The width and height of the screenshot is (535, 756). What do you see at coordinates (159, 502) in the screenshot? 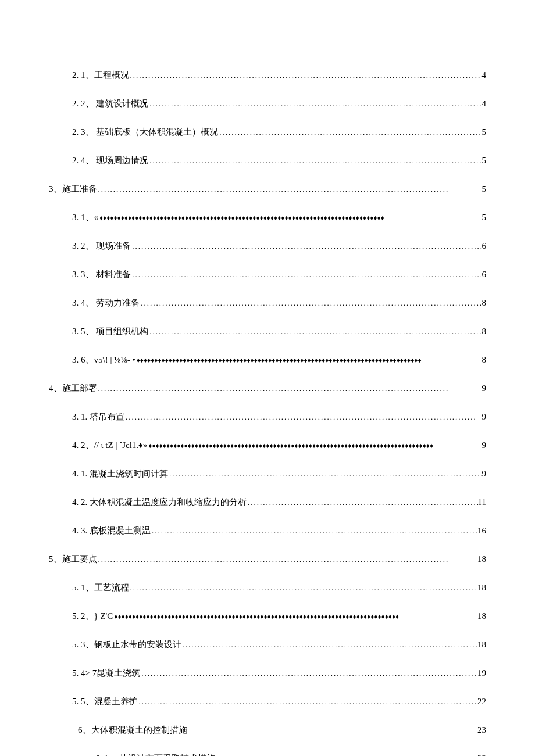
I see `toc-label: 4. 2. 大体积混凝土温度应力和收缩应力的分析` at bounding box center [159, 502].